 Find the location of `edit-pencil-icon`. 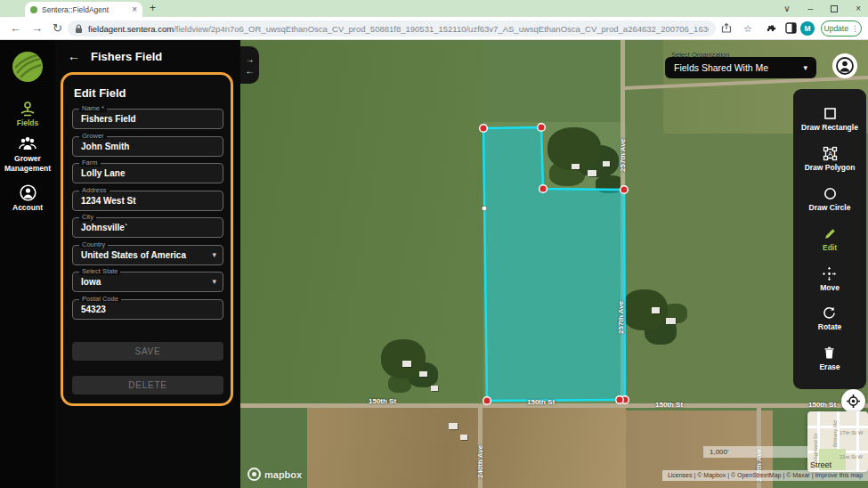

edit-pencil-icon is located at coordinates (830, 233).